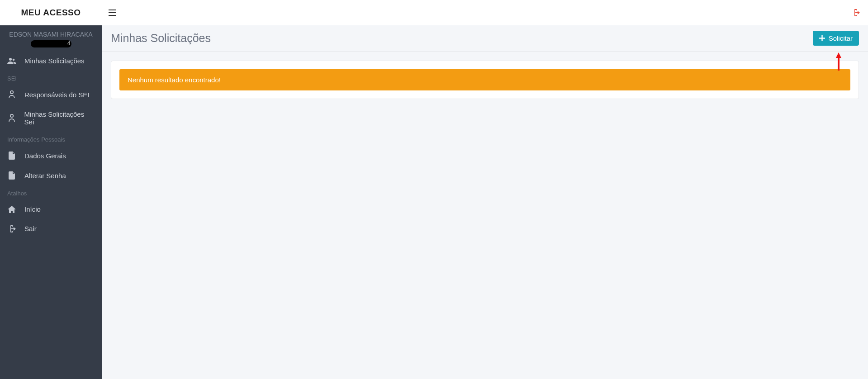  I want to click on user-name: EDSON MASAMI HIRACAKA, so click(51, 34).